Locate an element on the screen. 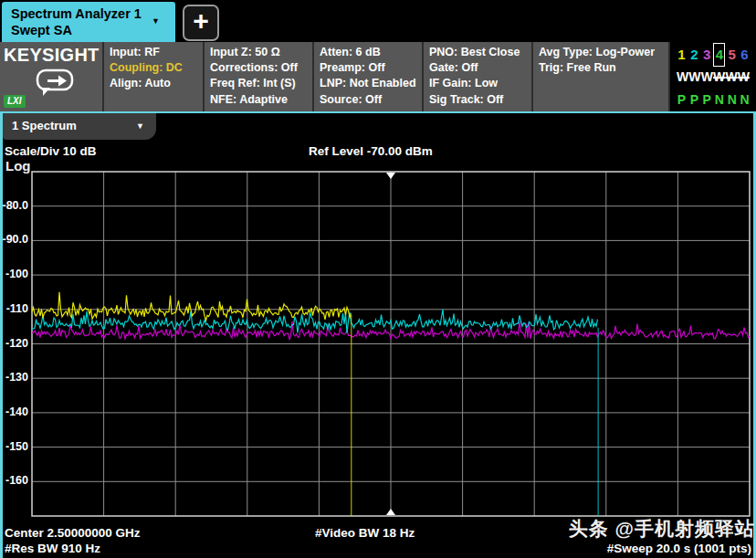 This screenshot has height=558, width=756. y-axis-label: -90.0 is located at coordinates (15, 239).